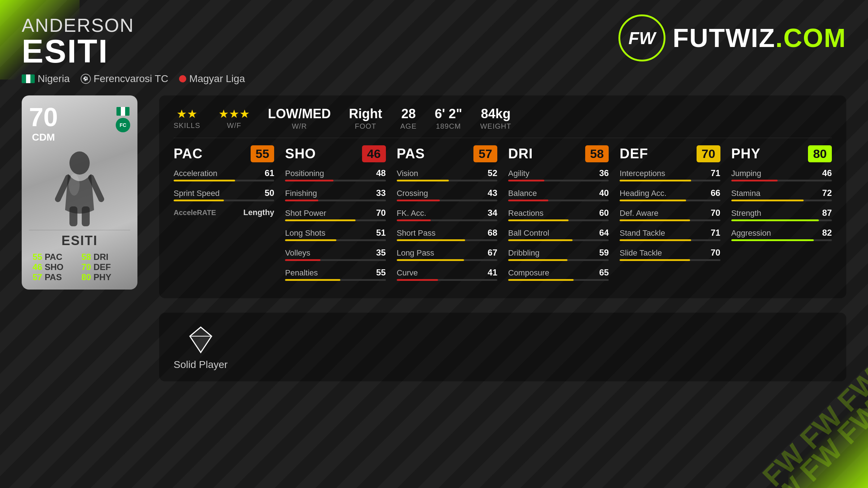 The width and height of the screenshot is (868, 488). Describe the element at coordinates (447, 216) in the screenshot. I see `category-pas: PAS57Vision52Crossing43FK. Acc.34Short P…` at that location.